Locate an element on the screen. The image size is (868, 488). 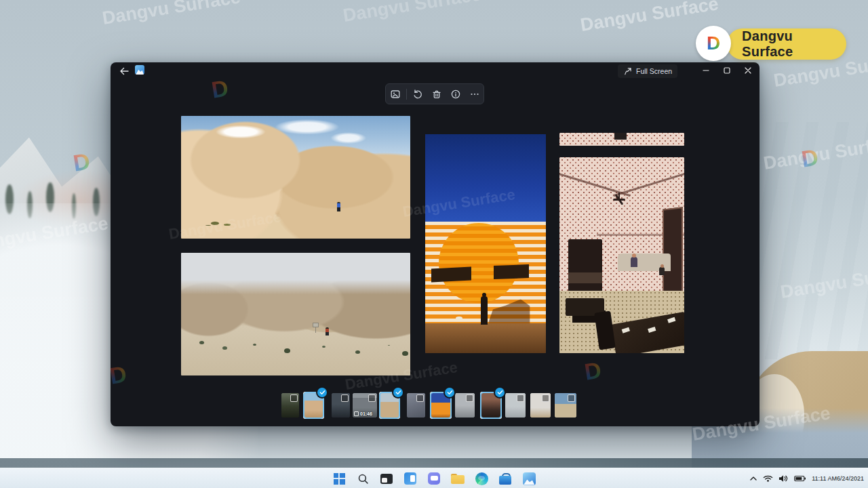
watermark-text: Dangvu Surface is located at coordinates (412, 14).